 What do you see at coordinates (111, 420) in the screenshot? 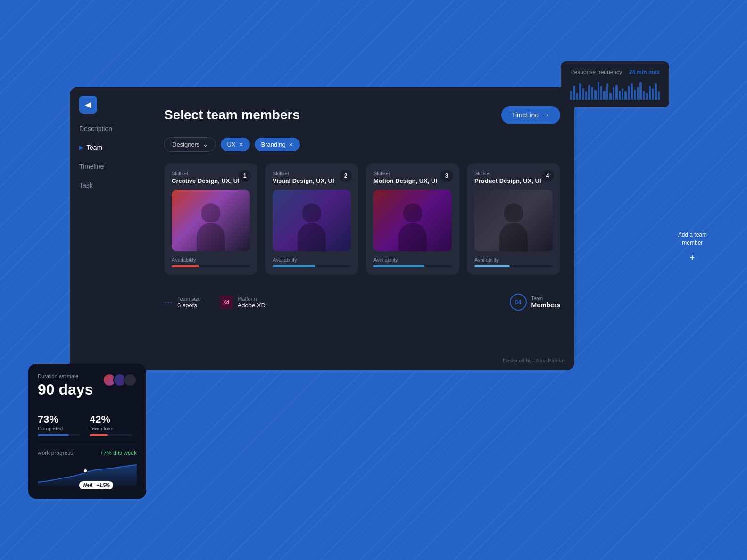
I see `team-load-pct: 42%` at bounding box center [111, 420].